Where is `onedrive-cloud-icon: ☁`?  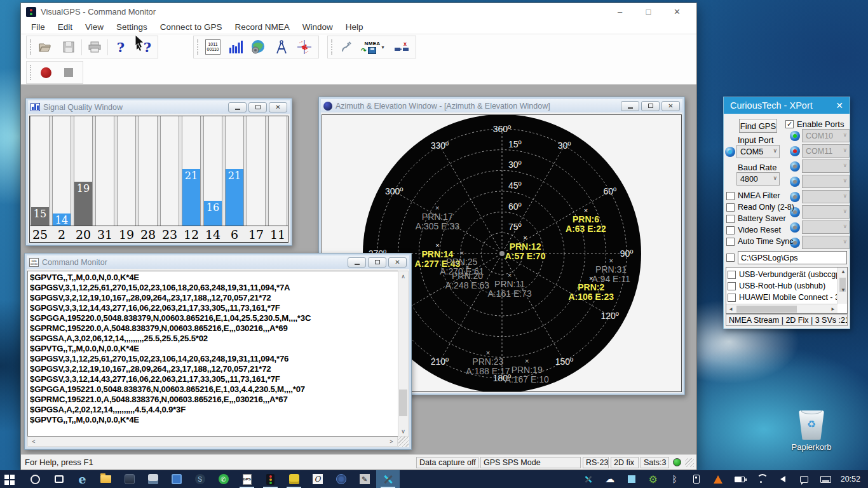 onedrive-cloud-icon: ☁ is located at coordinates (610, 479).